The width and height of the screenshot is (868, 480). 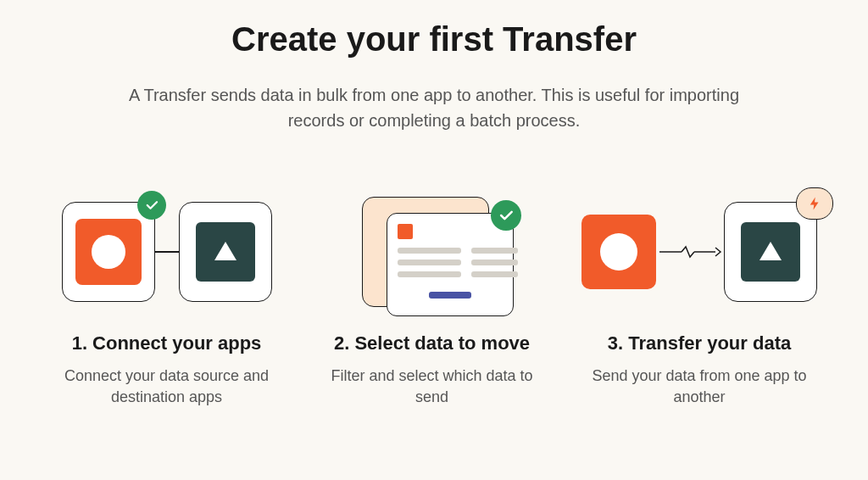 I want to click on connector-line, so click(x=167, y=252).